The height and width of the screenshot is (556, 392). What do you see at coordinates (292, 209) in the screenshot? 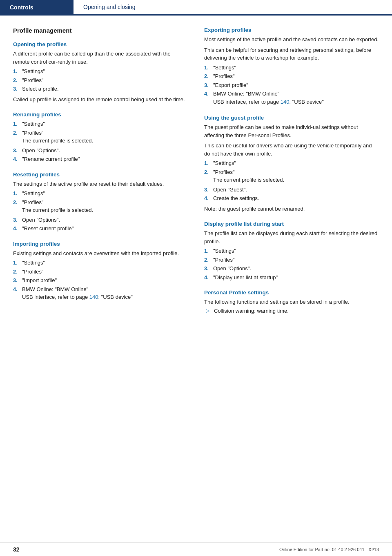
I see `guest-profile-note: Note: the guest profile cannot be rename…` at bounding box center [292, 209].